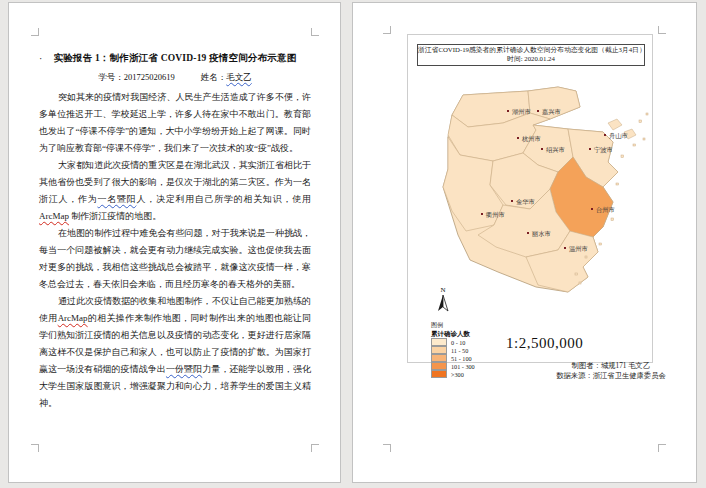  Describe the element at coordinates (175, 122) in the screenshot. I see `paragraph-text: 突如其来的疫情对我国经济、人民生产生活造成了许多不便，许多单位推迟开工、学校延迟…` at that location.